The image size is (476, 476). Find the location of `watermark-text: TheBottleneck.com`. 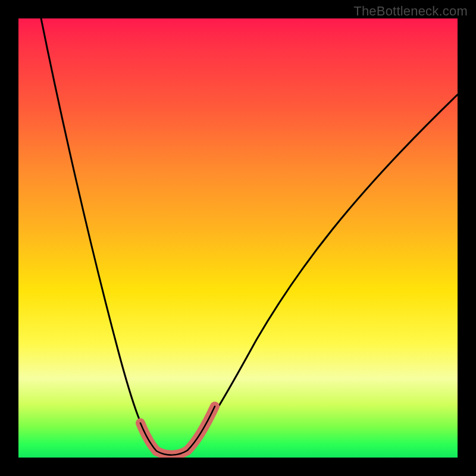

watermark-text: TheBottleneck.com is located at coordinates (411, 11).